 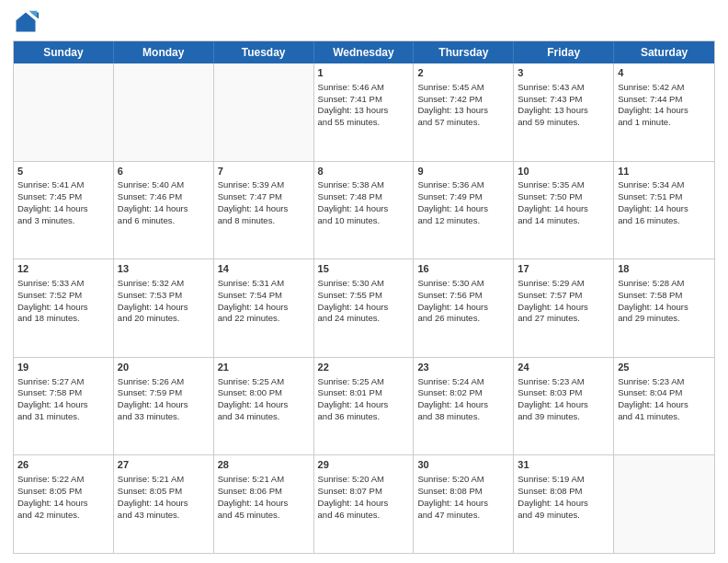 What do you see at coordinates (164, 504) in the screenshot?
I see `cal-cell-day-27: 27Sunrise: 5:21 AMSunset: 8:05 PMDayligh…` at bounding box center [164, 504].